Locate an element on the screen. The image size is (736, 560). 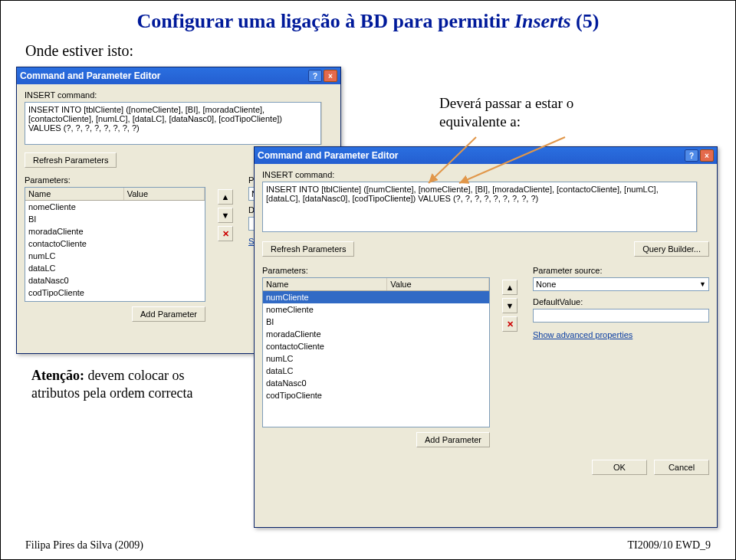
table-row: numCliente is located at coordinates (376, 297).